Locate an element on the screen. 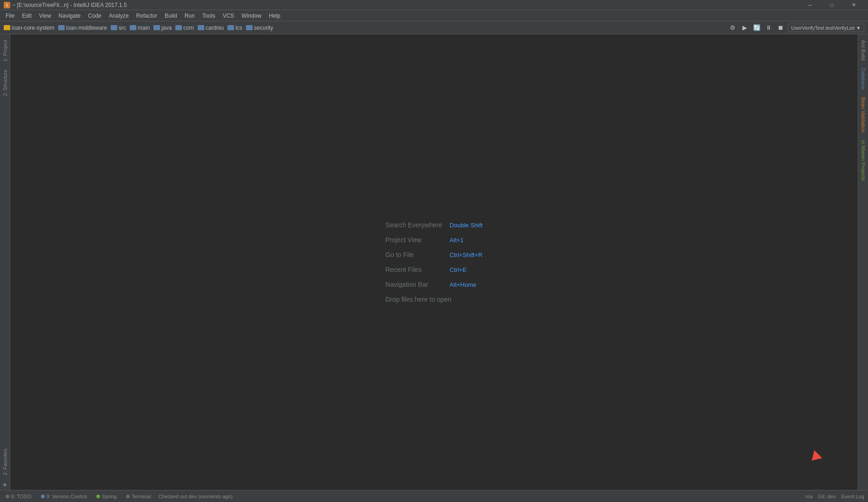  hint-label-nav: Navigation Bar is located at coordinates (416, 284).